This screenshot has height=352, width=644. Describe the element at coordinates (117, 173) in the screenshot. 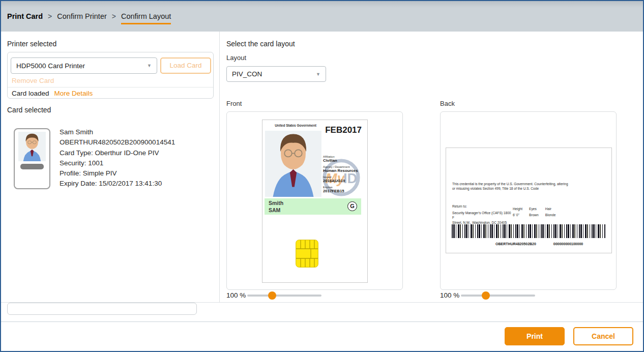

I see `card-profile: Profile: Simple PIV` at that location.